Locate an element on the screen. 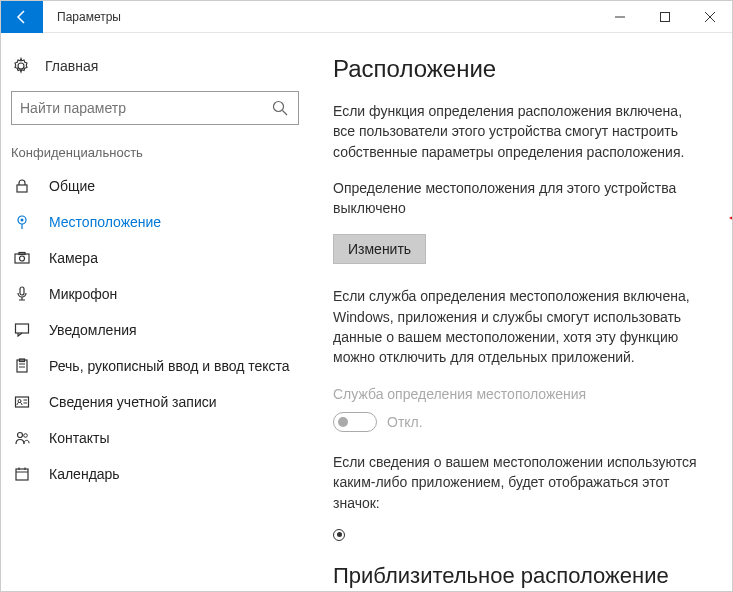 The image size is (733, 592). toggle-state: Откл. is located at coordinates (405, 422).